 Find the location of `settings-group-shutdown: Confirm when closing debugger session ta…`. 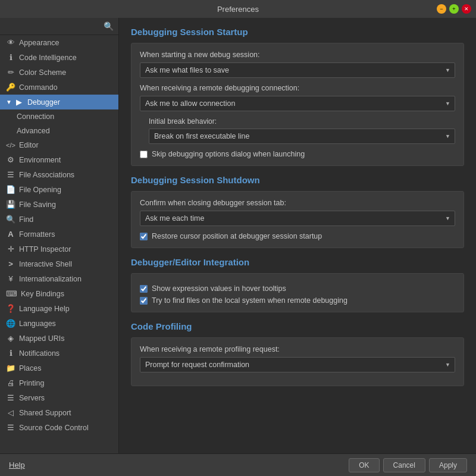

settings-group-shutdown: Confirm when closing debugger session ta… is located at coordinates (298, 220).